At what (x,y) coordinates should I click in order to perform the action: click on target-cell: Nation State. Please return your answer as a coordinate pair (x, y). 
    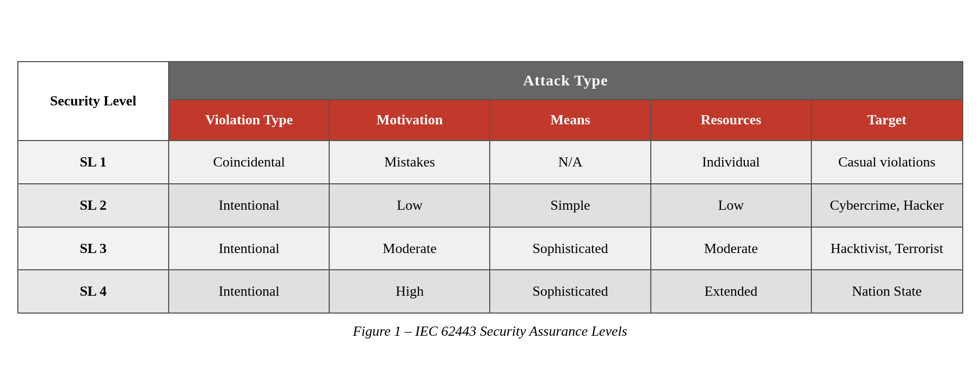
    Looking at the image, I should click on (887, 291).